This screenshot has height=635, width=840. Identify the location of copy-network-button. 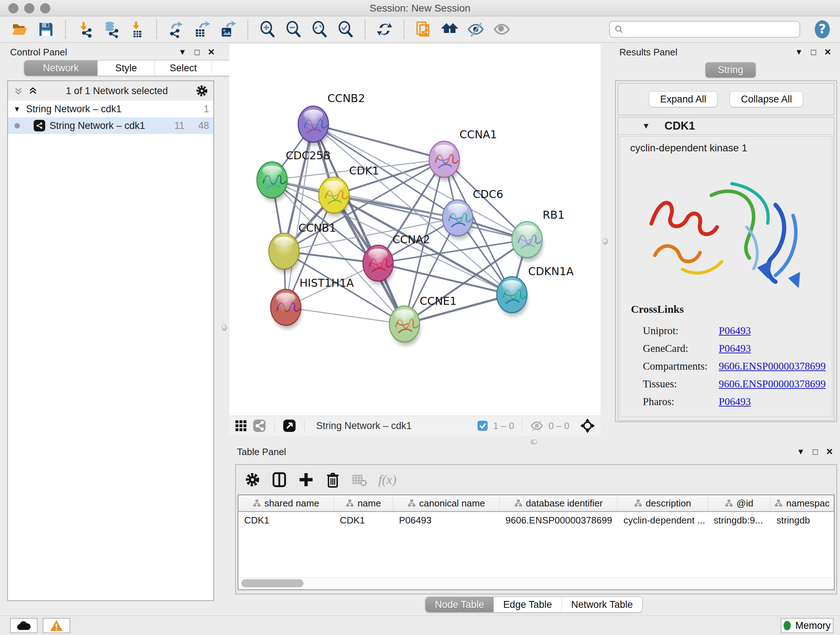
(424, 30).